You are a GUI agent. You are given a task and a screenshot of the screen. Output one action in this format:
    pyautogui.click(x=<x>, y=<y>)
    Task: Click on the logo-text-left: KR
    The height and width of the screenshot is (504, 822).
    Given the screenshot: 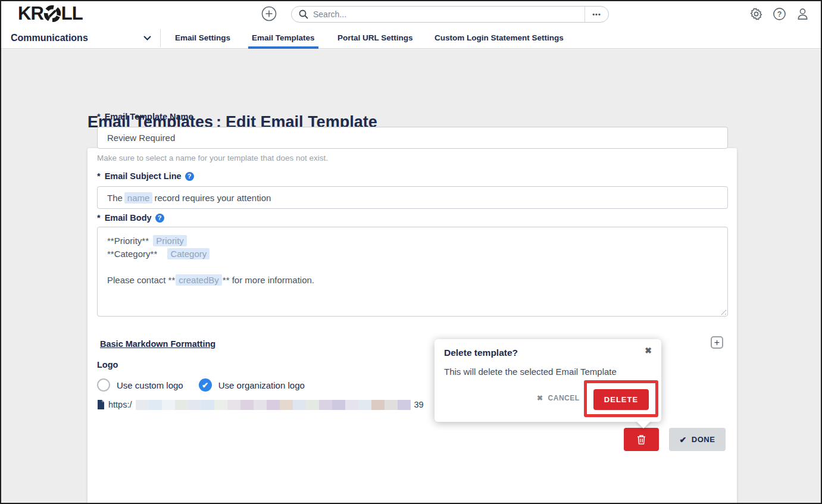 What is the action you would take?
    pyautogui.click(x=31, y=14)
    